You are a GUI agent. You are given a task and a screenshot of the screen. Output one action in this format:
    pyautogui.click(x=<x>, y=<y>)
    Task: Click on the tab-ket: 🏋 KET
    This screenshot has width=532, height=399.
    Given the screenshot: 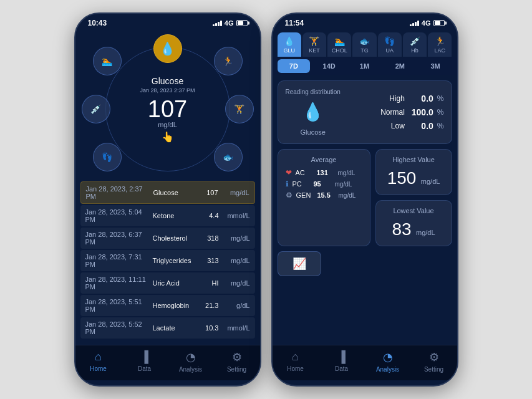 What is the action you would take?
    pyautogui.click(x=314, y=45)
    